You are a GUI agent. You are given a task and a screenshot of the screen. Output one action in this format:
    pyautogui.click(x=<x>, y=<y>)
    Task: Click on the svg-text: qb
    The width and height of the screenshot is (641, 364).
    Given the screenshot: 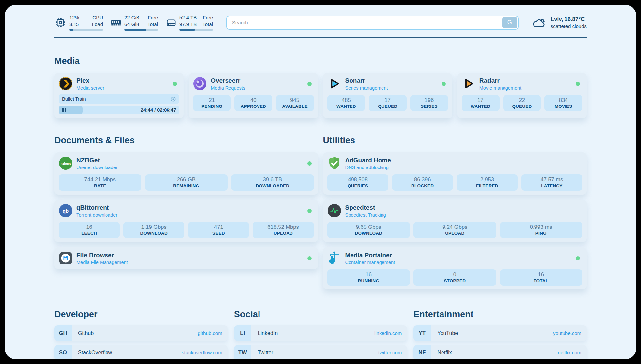 What is the action you would take?
    pyautogui.click(x=66, y=211)
    